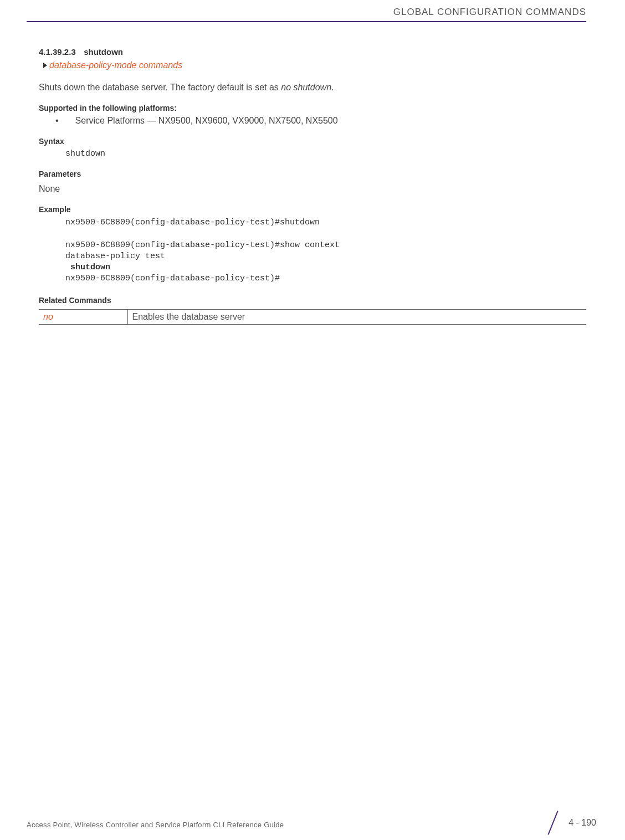 The image size is (625, 840). What do you see at coordinates (88, 267) in the screenshot?
I see `example-line4: shutdown` at bounding box center [88, 267].